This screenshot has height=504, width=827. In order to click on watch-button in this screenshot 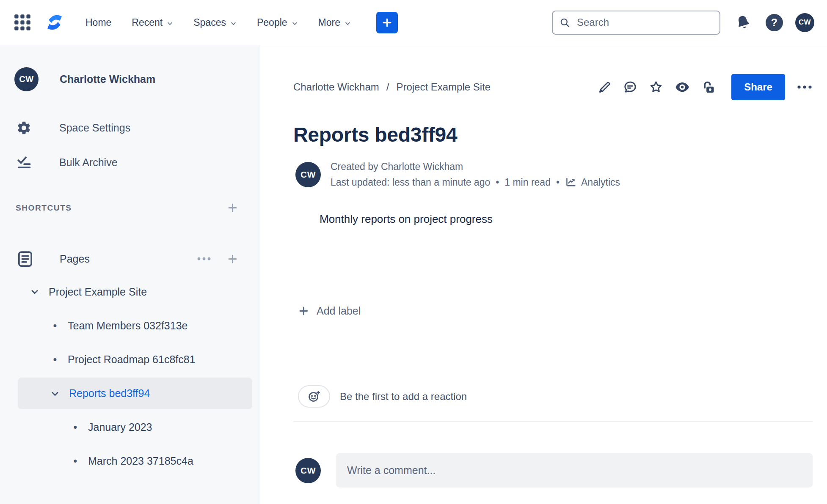, I will do `click(682, 87)`.